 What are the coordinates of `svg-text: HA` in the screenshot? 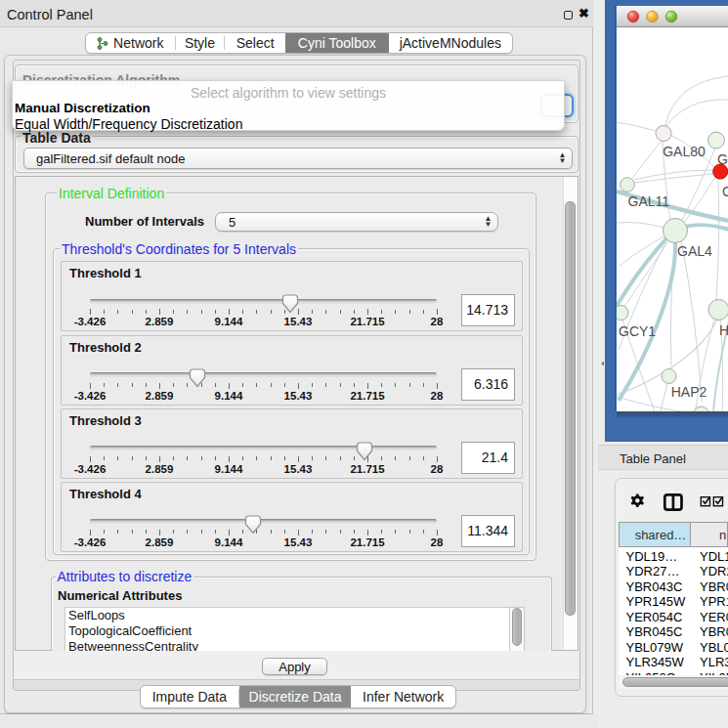 It's located at (723, 330).